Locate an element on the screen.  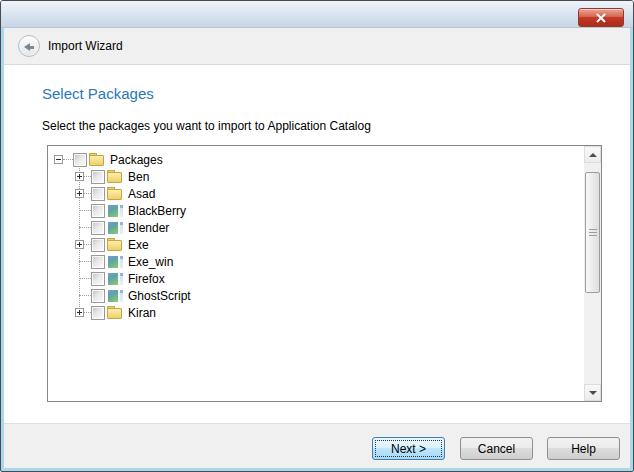
scrollbar-thumb is located at coordinates (592, 232).